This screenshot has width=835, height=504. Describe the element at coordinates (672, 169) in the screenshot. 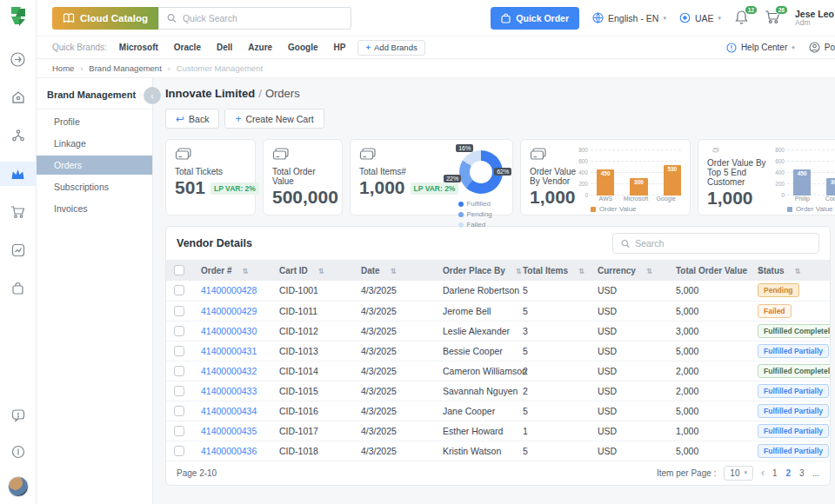

I see `bar-value-label: 530` at that location.